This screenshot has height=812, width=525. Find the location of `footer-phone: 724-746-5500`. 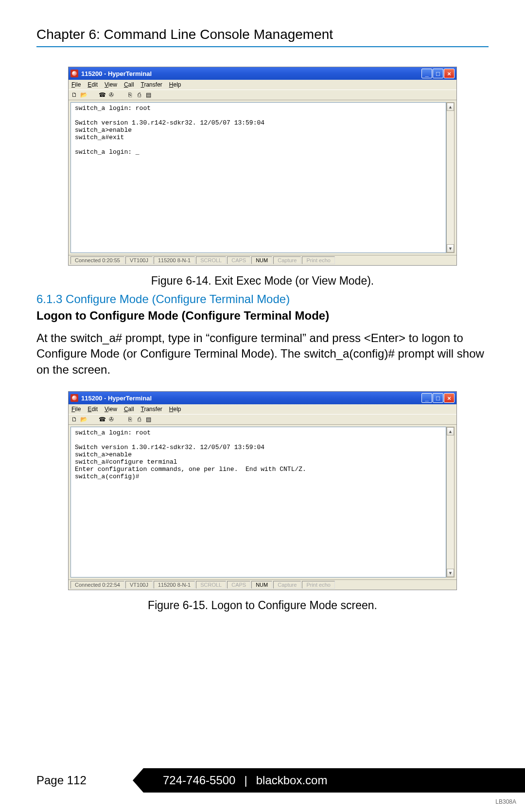

footer-phone: 724-746-5500 is located at coordinates (199, 780).